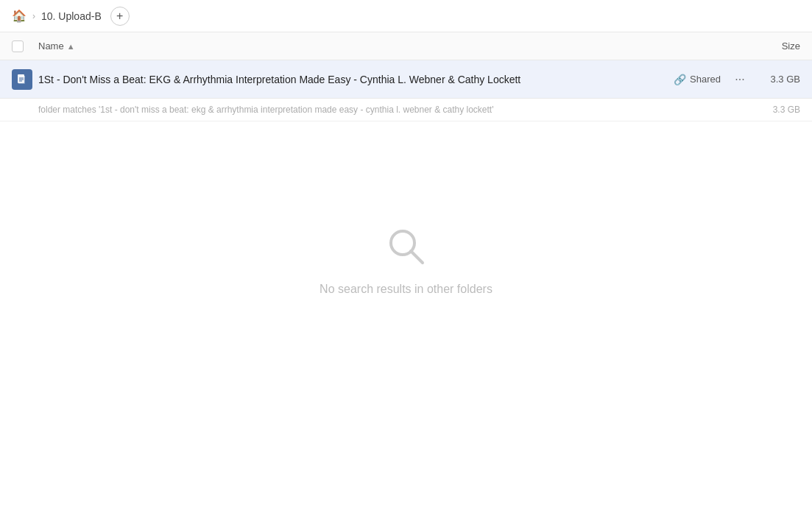 The width and height of the screenshot is (812, 530). Describe the element at coordinates (25, 46) in the screenshot. I see `select-all-checkbox-col` at that location.